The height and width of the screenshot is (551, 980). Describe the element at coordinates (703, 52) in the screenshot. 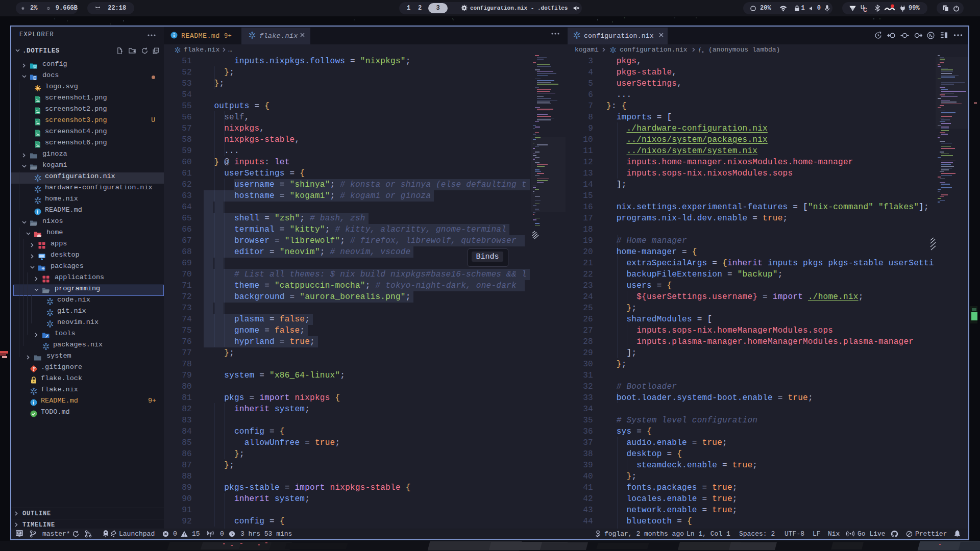

I see `svg-text: x` at that location.